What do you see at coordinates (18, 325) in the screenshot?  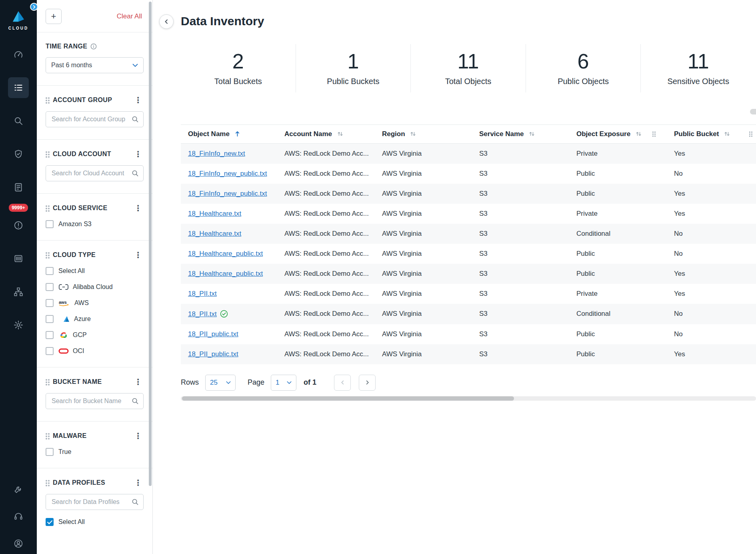 I see `sidebar-item-settings` at bounding box center [18, 325].